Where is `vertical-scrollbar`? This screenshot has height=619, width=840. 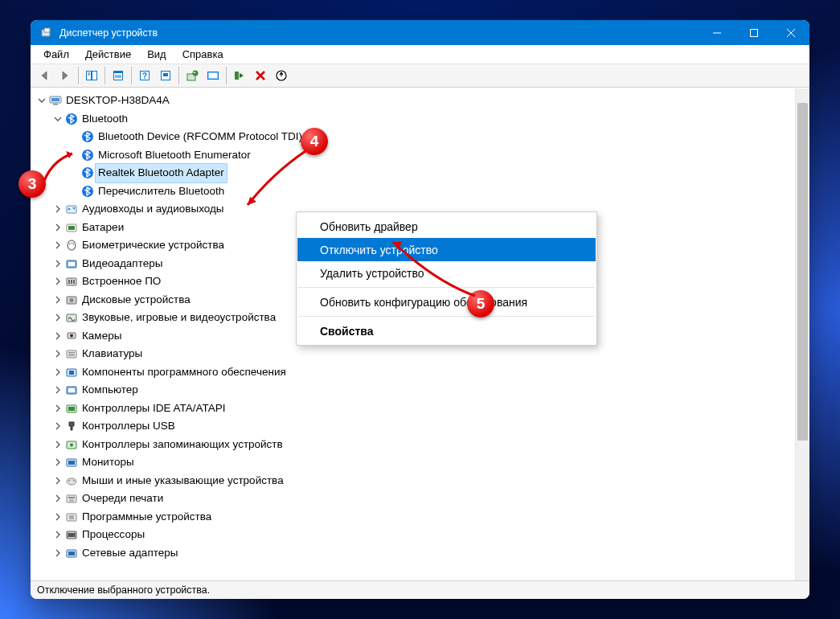 vertical-scrollbar is located at coordinates (802, 334).